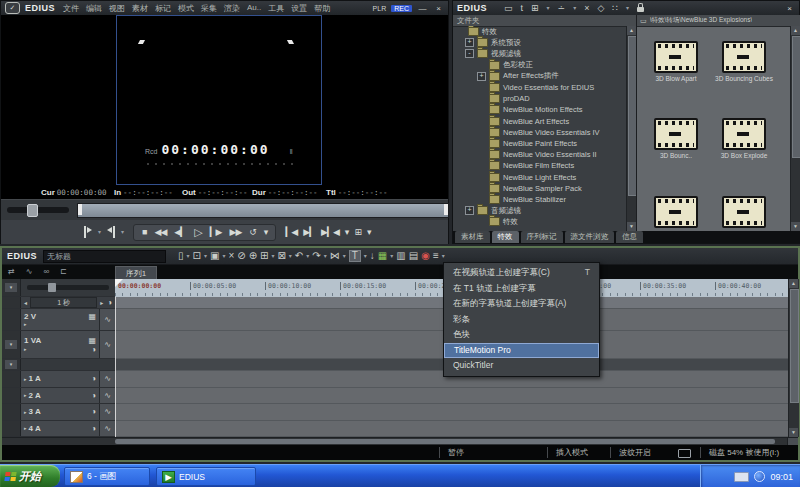 This screenshot has width=800, height=487. I want to click on menu-tools: 工具, so click(276, 8).